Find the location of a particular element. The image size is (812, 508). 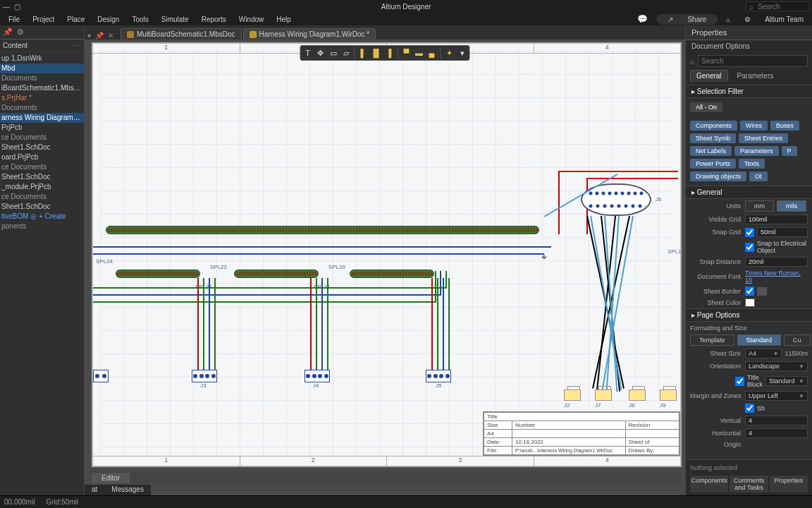

sheetsize-select: A4▼ is located at coordinates (763, 353).